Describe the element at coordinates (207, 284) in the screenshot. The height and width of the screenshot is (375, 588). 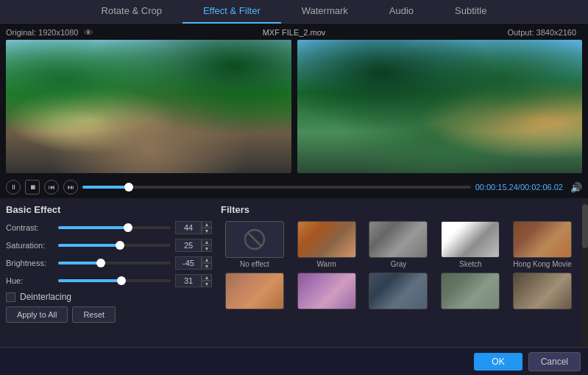
I see `hue-down: ▼` at that location.